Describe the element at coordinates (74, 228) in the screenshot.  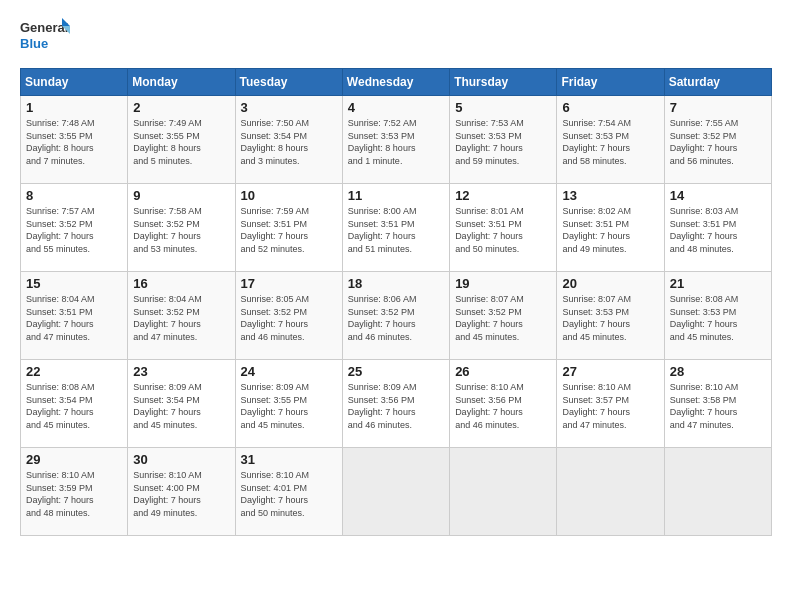
I see `day-cell: 8Sunrise: 7:57 AM Sunset: 3:52 PM Daylig…` at that location.